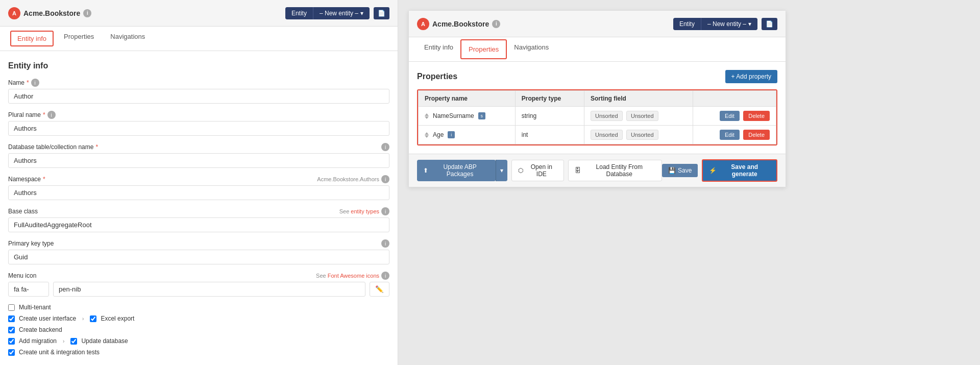 The image size is (980, 365). What do you see at coordinates (549, 116) in the screenshot?
I see `prop-type-cell-1: string` at bounding box center [549, 116].